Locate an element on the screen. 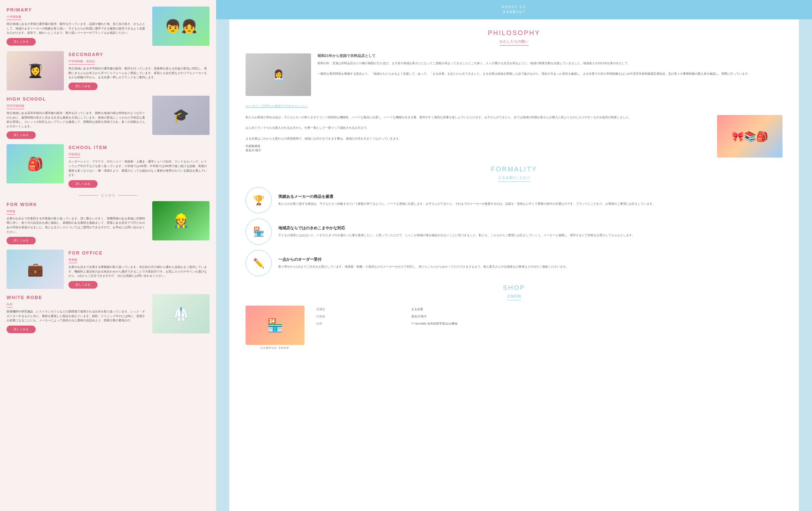  highschool-block: HIGH SCHOOL 高等学校制服 両立地域にある高等学校向の通学服の販売・製… is located at coordinates (108, 117).